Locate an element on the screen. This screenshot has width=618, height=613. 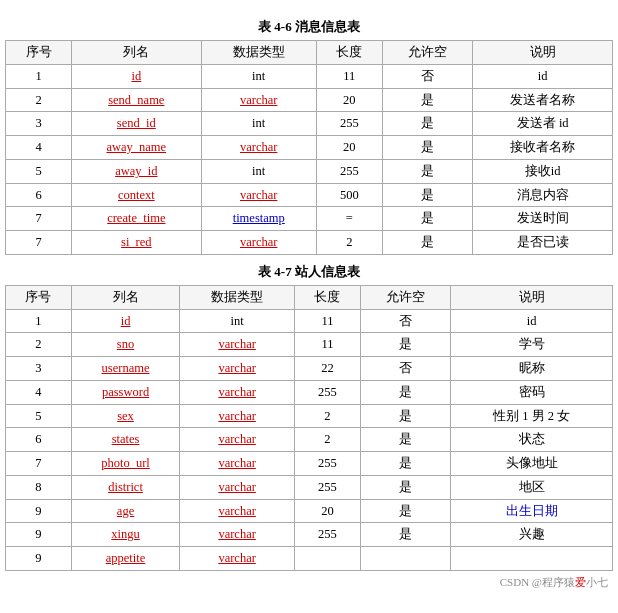
cell-desc: 状态 is located at coordinates (532, 440).